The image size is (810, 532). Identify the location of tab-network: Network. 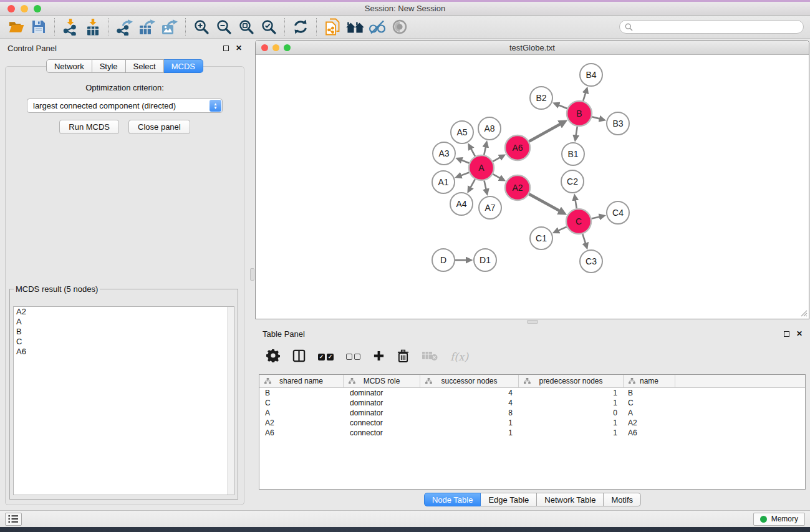
(69, 66).